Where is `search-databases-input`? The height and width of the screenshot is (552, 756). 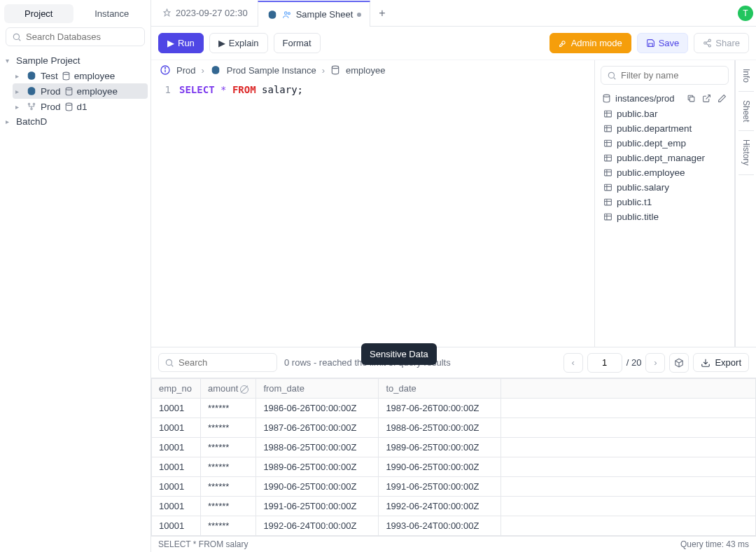 search-databases-input is located at coordinates (85, 36).